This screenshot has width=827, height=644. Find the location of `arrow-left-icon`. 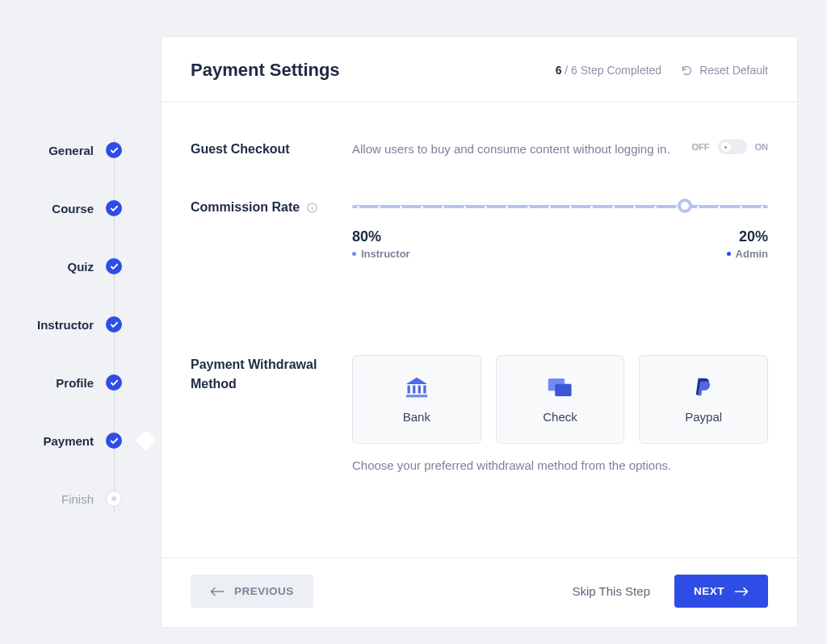

arrow-left-icon is located at coordinates (217, 592).